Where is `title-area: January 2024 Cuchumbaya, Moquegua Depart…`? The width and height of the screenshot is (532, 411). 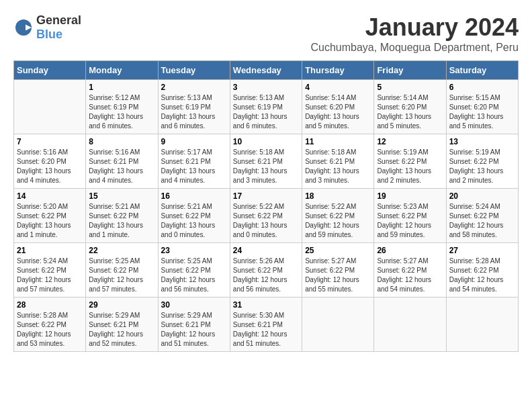 title-area: January 2024 Cuchumbaya, Moquegua Depart… is located at coordinates (414, 34).